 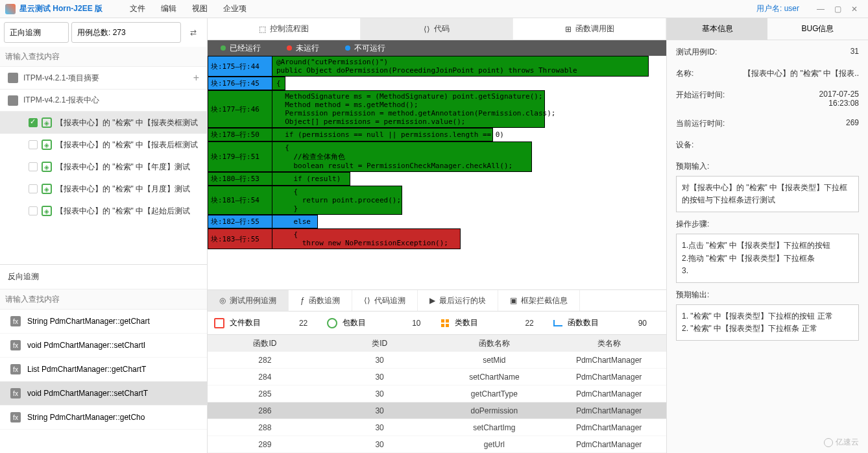 I want to click on code-row: 块:182—行:55 else, so click(x=437, y=222).